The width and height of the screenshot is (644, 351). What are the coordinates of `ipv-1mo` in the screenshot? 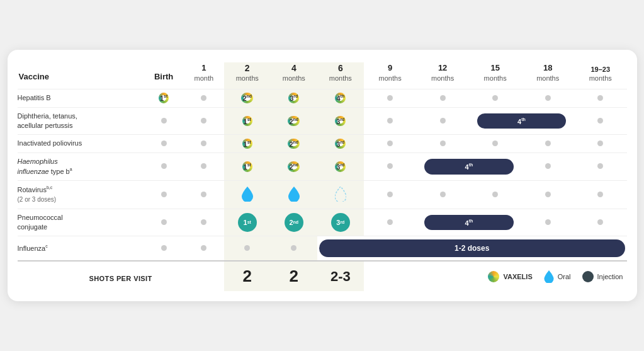 It's located at (204, 144).